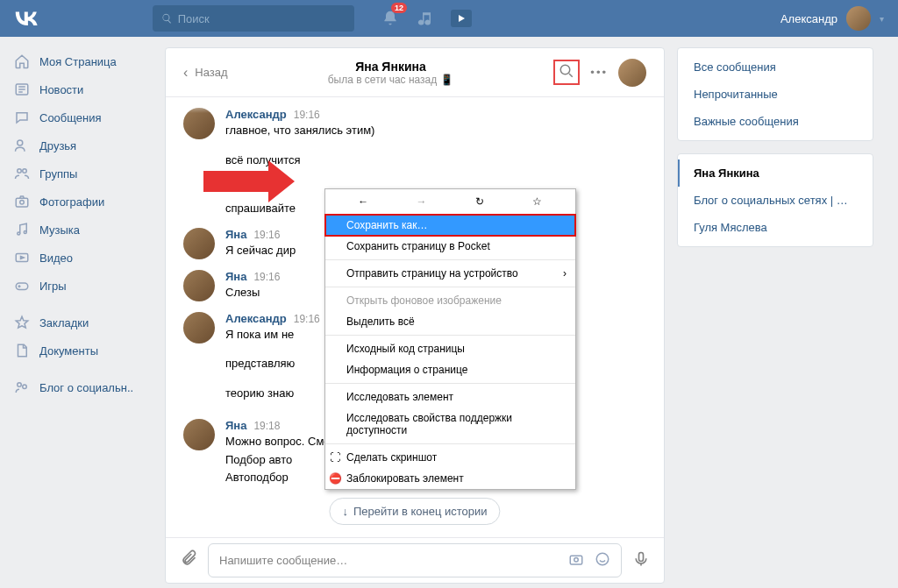 Image resolution: width=898 pixels, height=588 pixels. Describe the element at coordinates (407, 370) in the screenshot. I see `context-item-label: Информация о странице` at that location.